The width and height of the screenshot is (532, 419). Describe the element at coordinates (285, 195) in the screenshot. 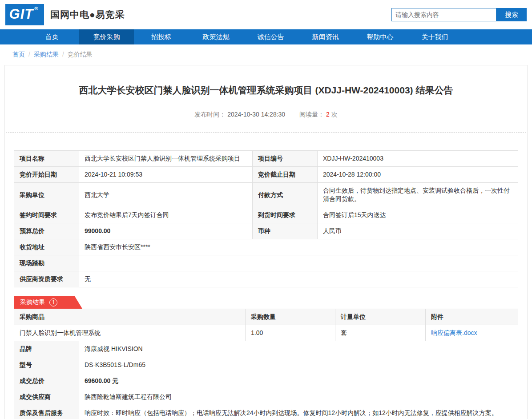

I see `field-label: 付款方式` at that location.